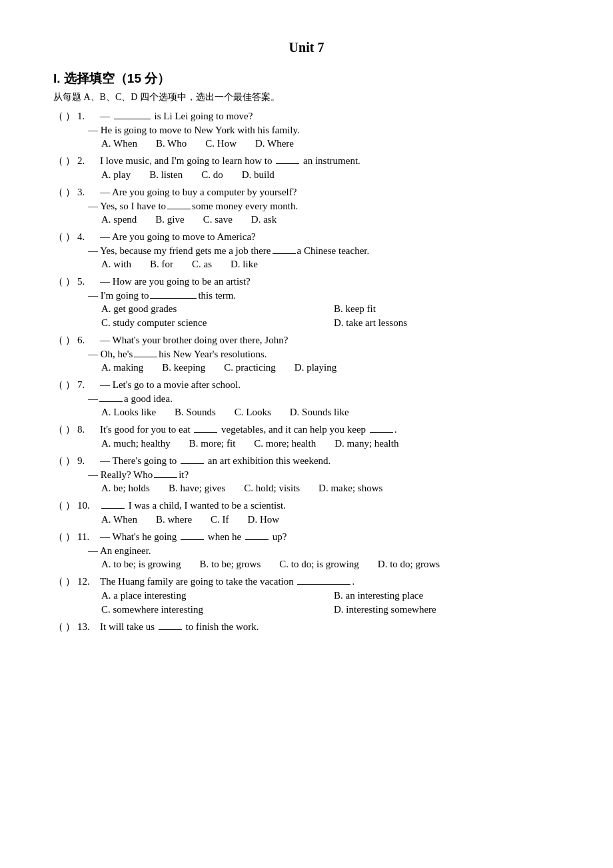  What do you see at coordinates (330, 429) in the screenshot?
I see `q8-text: It's good for you to eat vegetables, and…` at bounding box center [330, 429].